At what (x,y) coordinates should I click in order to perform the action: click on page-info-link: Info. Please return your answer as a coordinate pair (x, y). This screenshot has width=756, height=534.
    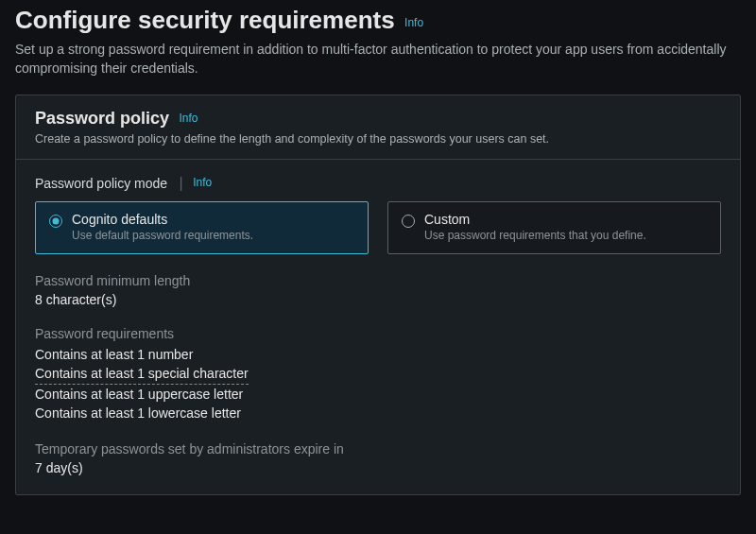
    Looking at the image, I should click on (414, 23).